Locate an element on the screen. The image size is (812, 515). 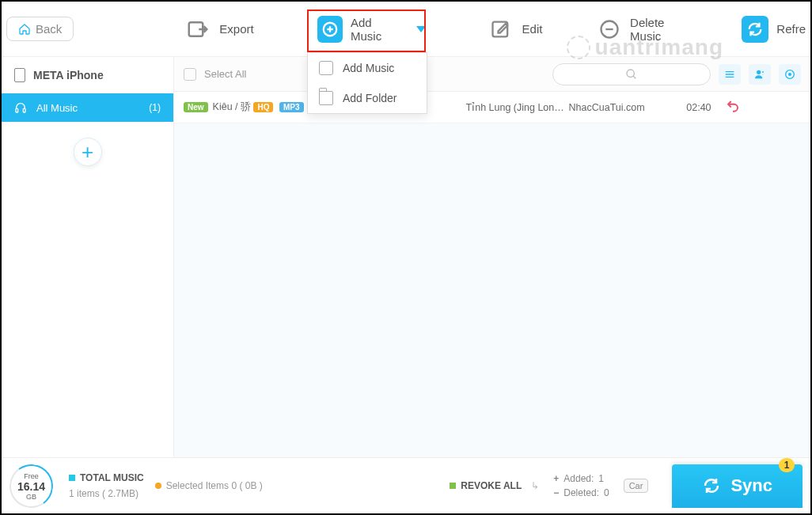
phone-icon is located at coordinates (20, 75).